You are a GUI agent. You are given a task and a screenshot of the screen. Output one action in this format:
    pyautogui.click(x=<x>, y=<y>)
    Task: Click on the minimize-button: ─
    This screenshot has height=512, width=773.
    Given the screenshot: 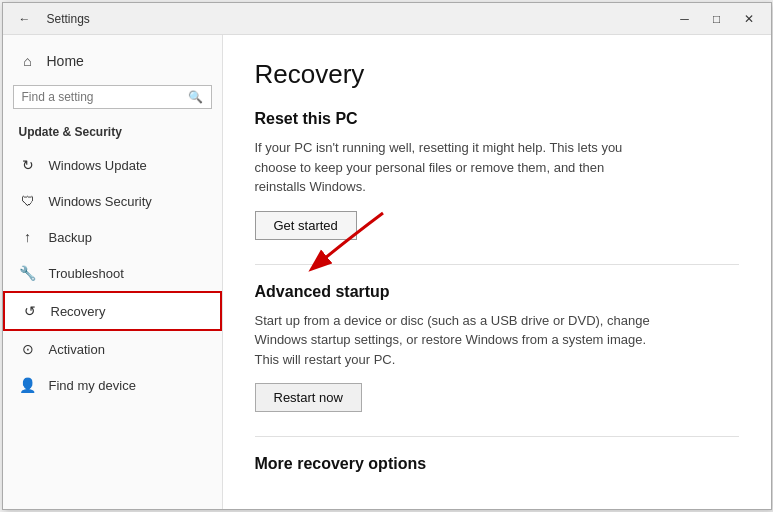 What is the action you would take?
    pyautogui.click(x=685, y=19)
    